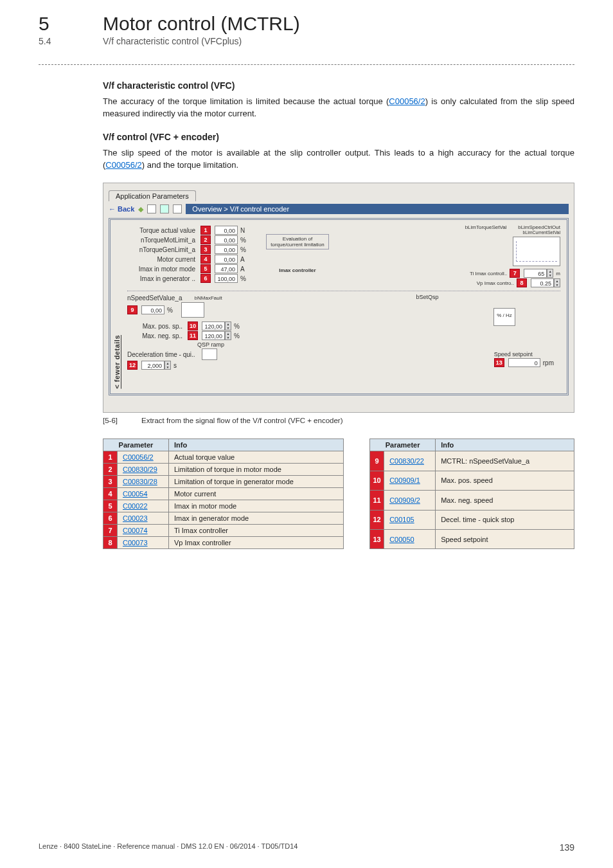 The width and height of the screenshot is (613, 868). What do you see at coordinates (111, 469) in the screenshot?
I see `row-marker: 2` at bounding box center [111, 469].